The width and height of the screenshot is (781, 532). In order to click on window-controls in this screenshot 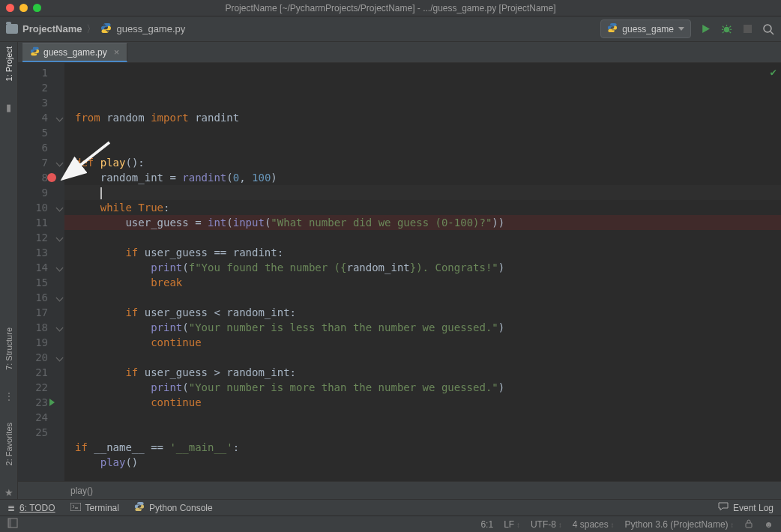, I will do `click(24, 7)`.